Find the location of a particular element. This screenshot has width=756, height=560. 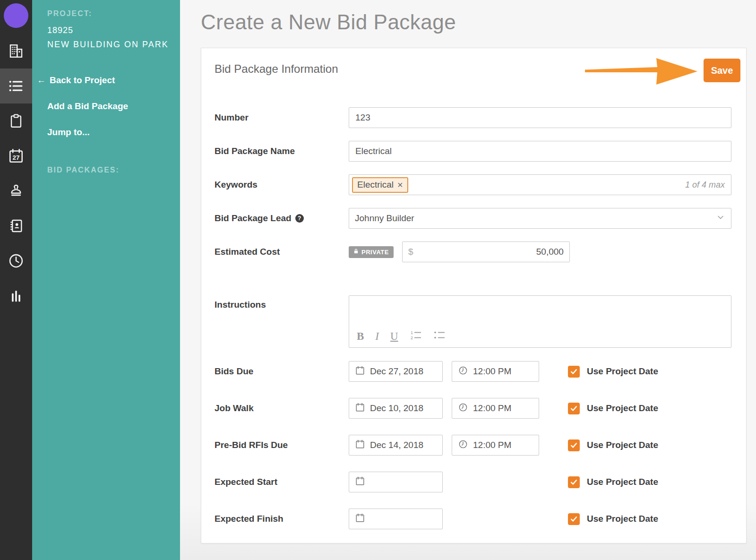

icon-rail: 27 is located at coordinates (16, 280).